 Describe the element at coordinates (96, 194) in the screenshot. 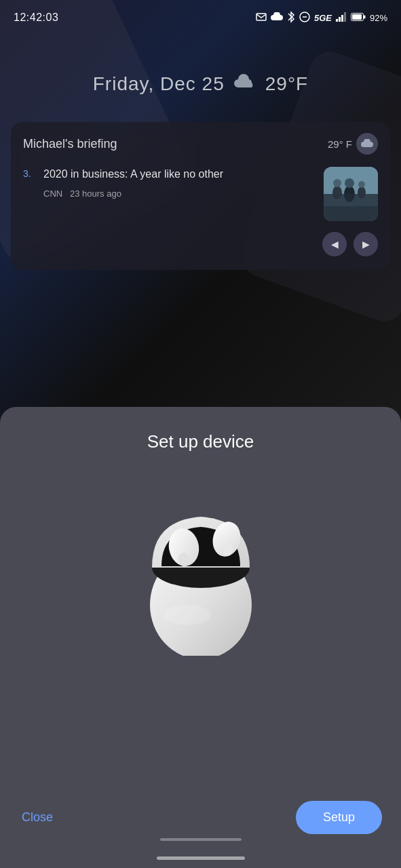

I see `news-time-ago: 23 hours ago` at that location.